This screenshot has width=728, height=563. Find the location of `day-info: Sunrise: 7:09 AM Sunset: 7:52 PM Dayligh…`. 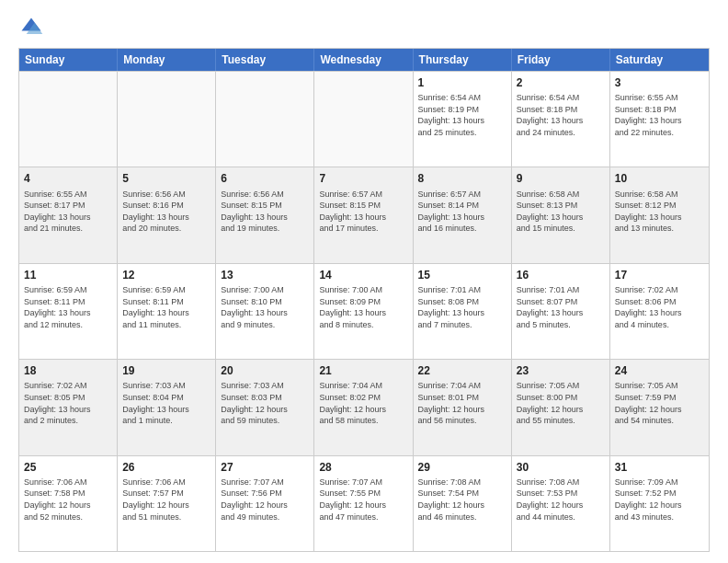

day-info: Sunrise: 7:09 AM Sunset: 7:52 PM Dayligh… is located at coordinates (660, 500).